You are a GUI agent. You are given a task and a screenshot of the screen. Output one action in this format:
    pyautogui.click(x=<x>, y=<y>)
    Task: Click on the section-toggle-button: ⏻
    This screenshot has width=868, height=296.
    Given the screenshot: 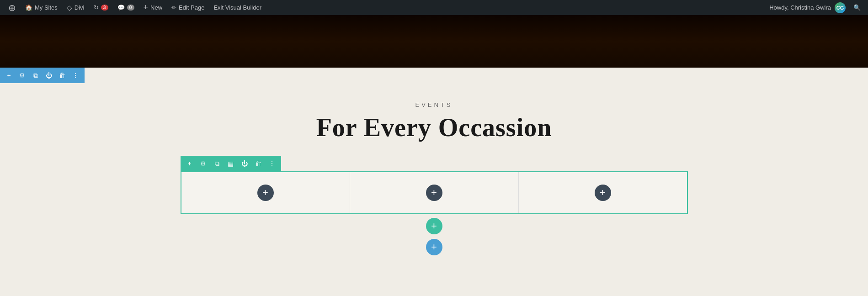 What is the action you would take?
    pyautogui.click(x=49, y=75)
    